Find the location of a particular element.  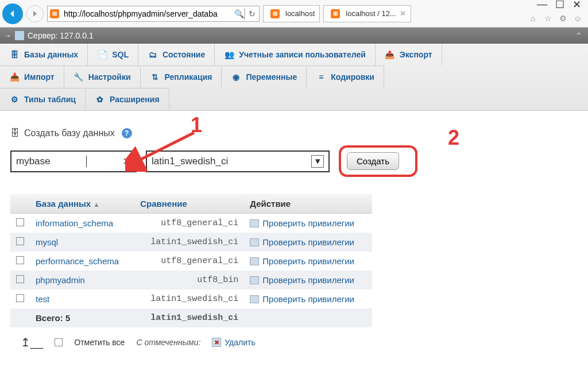

smile-icon: ☺ is located at coordinates (578, 18).